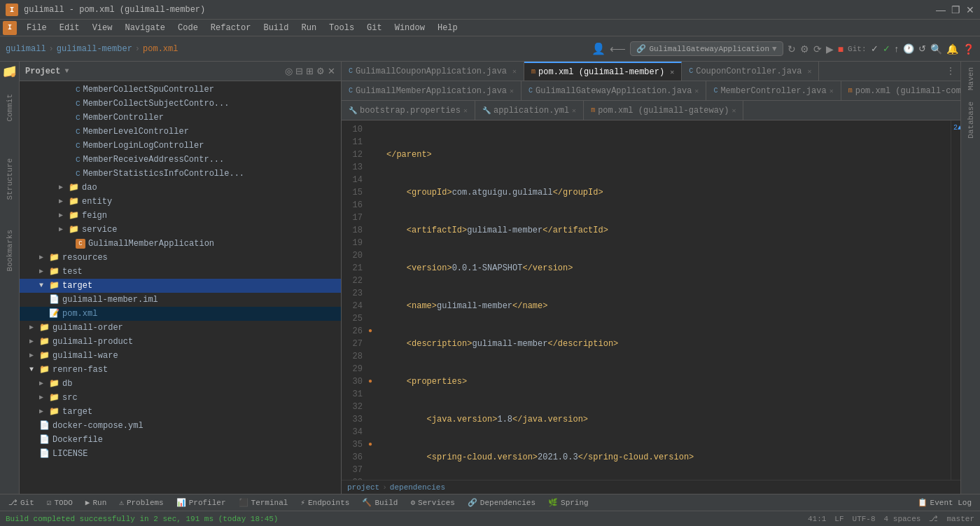 This screenshot has height=526, width=980. Describe the element at coordinates (181, 160) in the screenshot. I see `tree-item-MemberReceiveAddressController: C MemberReceiveAddressContr...` at that location.